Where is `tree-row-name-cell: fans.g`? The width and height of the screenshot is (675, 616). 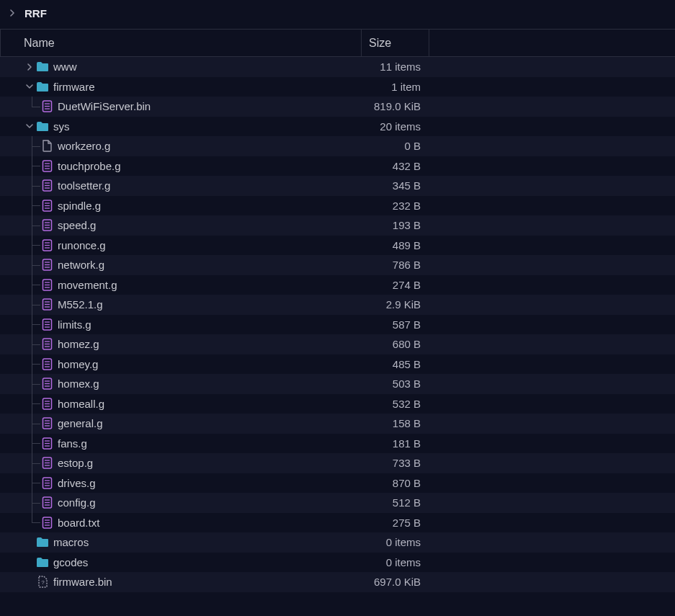
tree-row-name-cell: fans.g is located at coordinates (181, 444).